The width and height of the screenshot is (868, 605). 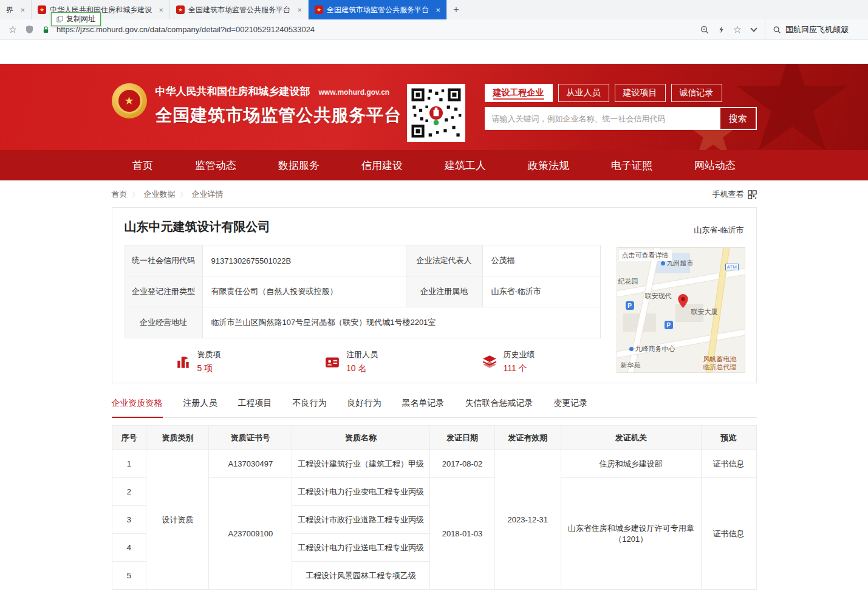 What do you see at coordinates (382, 165) in the screenshot?
I see `nav-item-credit-building: 信用建设` at bounding box center [382, 165].